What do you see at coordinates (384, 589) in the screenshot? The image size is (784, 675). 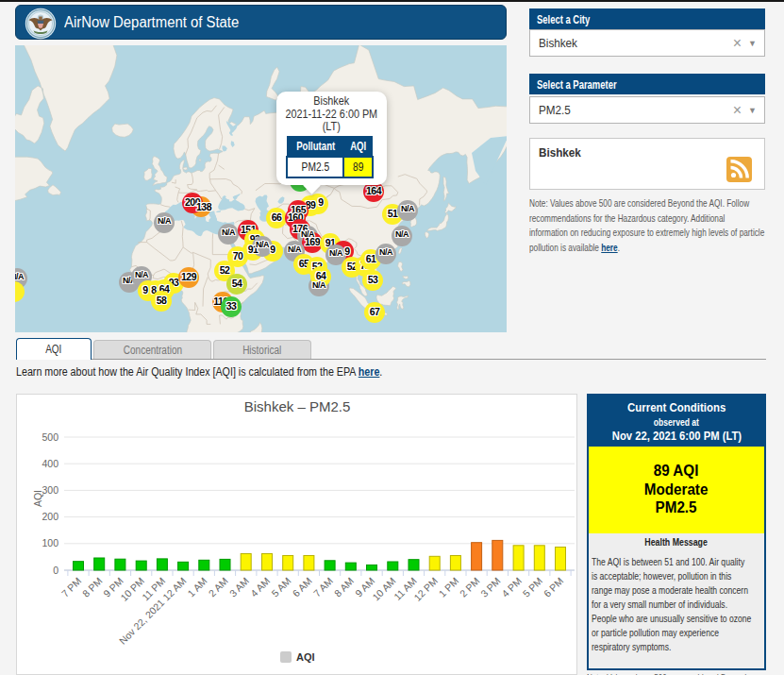 I see `svg-text: 10 AM` at bounding box center [384, 589].